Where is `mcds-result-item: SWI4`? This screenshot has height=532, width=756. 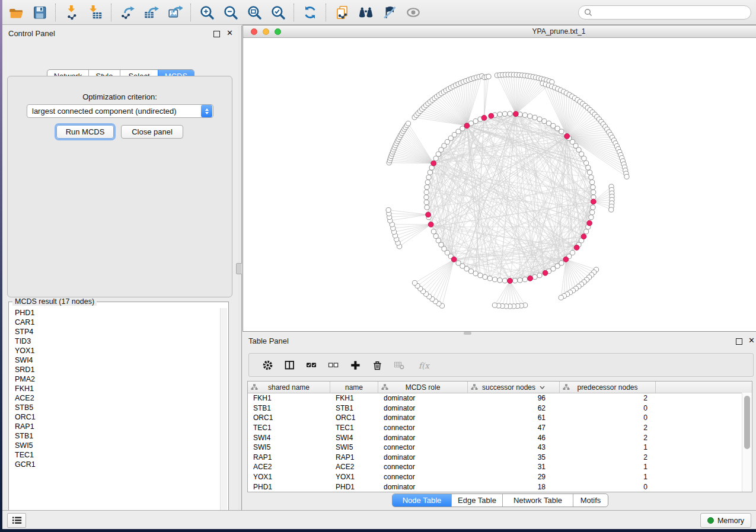
mcds-result-item: SWI4 is located at coordinates (115, 360).